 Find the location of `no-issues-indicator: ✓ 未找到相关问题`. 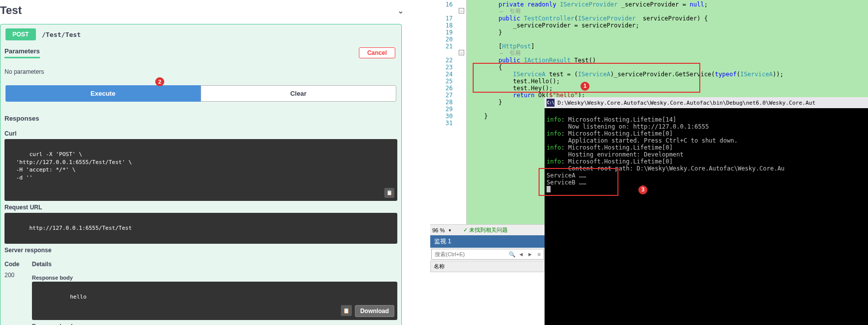

no-issues-indicator: ✓ 未找到相关问题 is located at coordinates (485, 230).